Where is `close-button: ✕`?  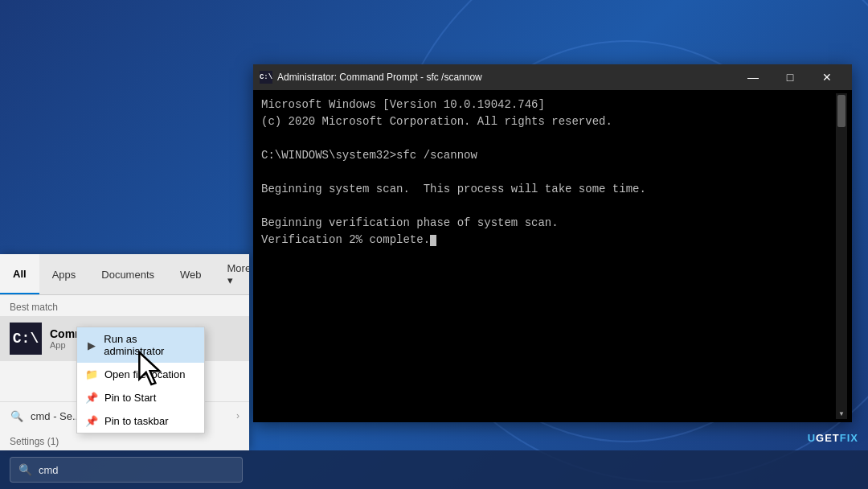
close-button: ✕ is located at coordinates (827, 77).